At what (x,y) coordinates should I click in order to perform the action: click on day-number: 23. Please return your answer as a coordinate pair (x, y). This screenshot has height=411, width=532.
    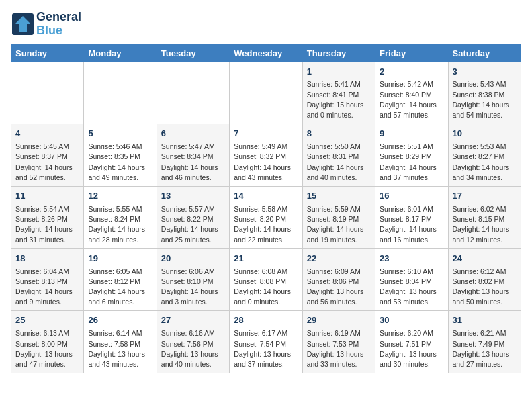
    Looking at the image, I should click on (411, 259).